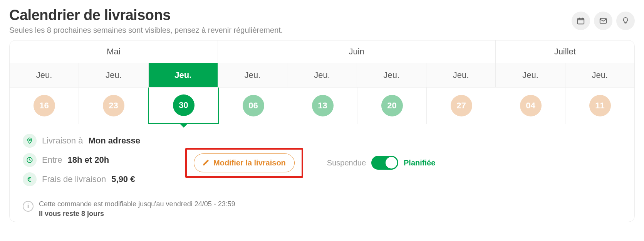 Image resolution: width=644 pixels, height=241 pixels. I want to click on month-june: Juin, so click(357, 52).